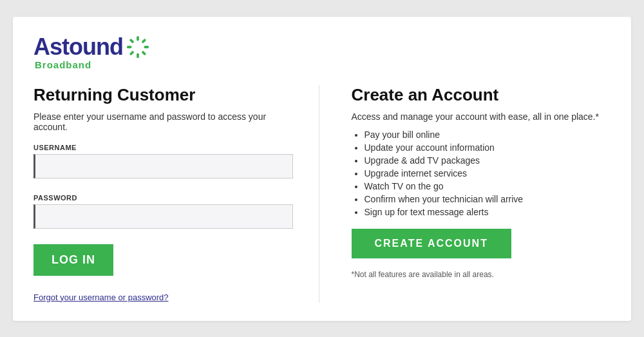 The width and height of the screenshot is (644, 337). What do you see at coordinates (322, 53) in the screenshot?
I see `logo-area: Astound` at bounding box center [322, 53].